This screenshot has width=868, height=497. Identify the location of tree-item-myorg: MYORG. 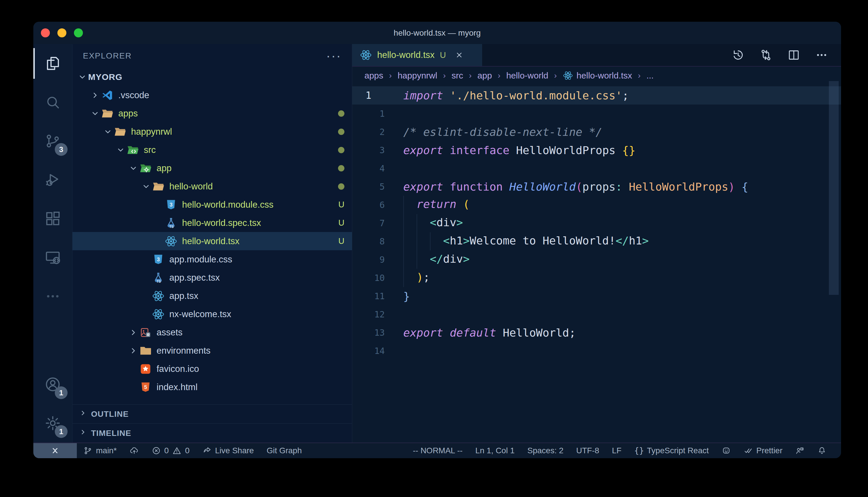
(212, 77).